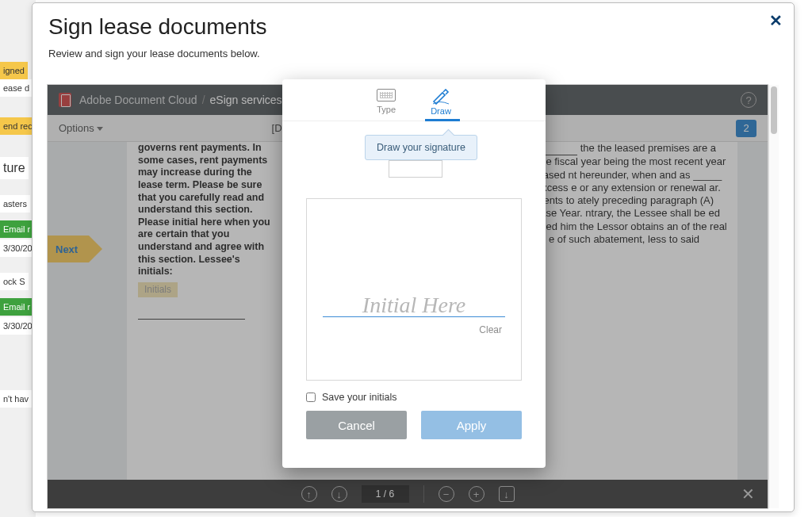 This screenshot has width=812, height=517. Describe the element at coordinates (408, 494) in the screenshot. I see `adobe-footer: ↑ ↓ 1 / 6 − + ↓ ✕` at that location.